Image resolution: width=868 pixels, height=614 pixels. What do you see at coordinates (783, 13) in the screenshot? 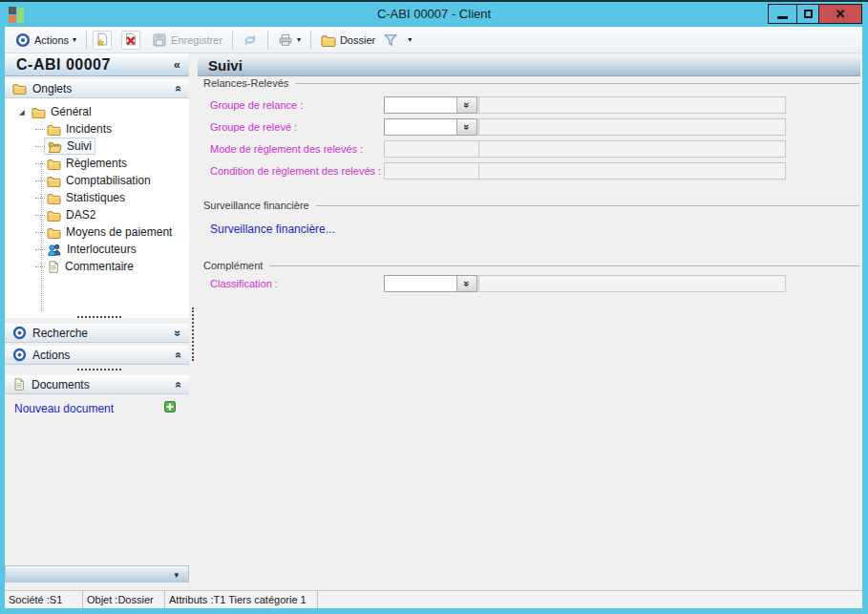
I see `minimize-button` at bounding box center [783, 13].